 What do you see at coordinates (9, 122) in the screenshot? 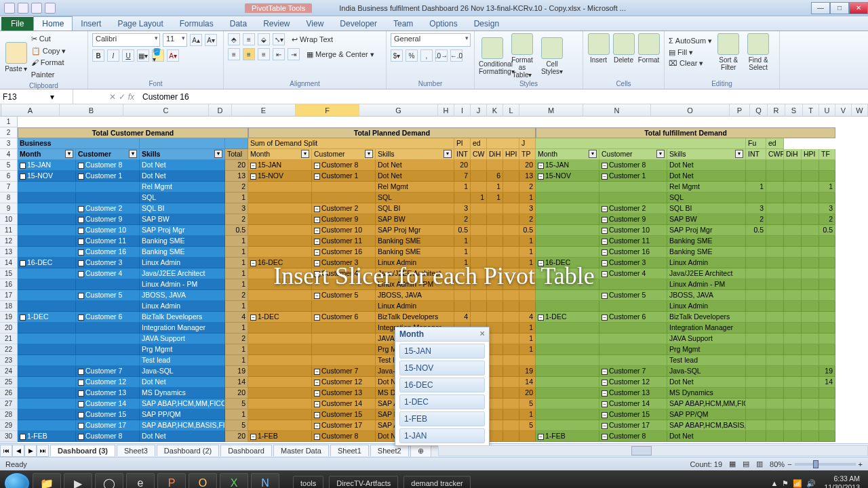
I see `row-header: 1` at bounding box center [9, 122].